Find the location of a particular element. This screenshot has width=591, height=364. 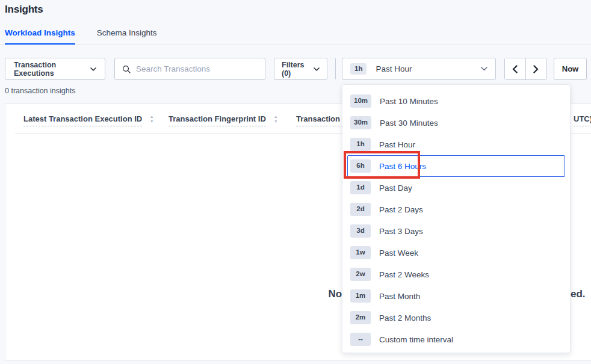

search-box is located at coordinates (190, 69).